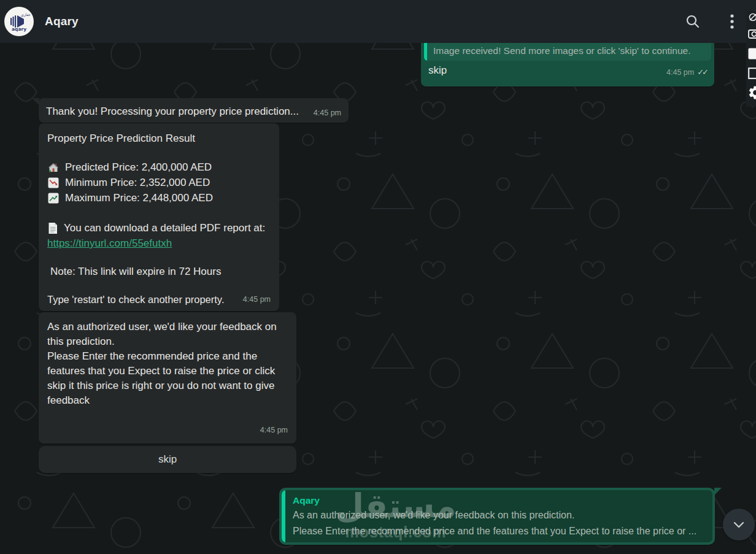 The width and height of the screenshot is (756, 554). I want to click on quoted-message: Aqary As an authorized user, we'd like y…, so click(497, 517).